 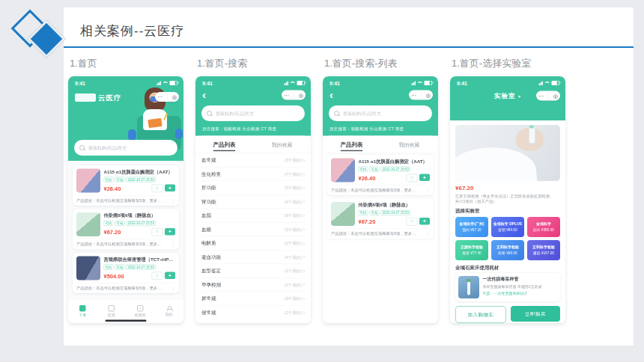 What do you see at coordinates (512, 293) in the screenshot?
I see `material-link: 可选：一次性无菌采样拭子` at bounding box center [512, 293].